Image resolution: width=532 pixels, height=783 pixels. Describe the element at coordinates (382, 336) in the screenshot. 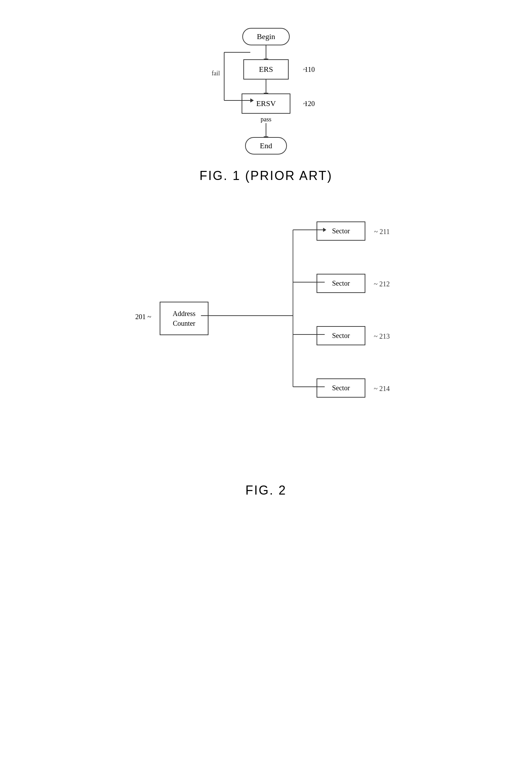

I see `ref-213: ~ 213` at that location.